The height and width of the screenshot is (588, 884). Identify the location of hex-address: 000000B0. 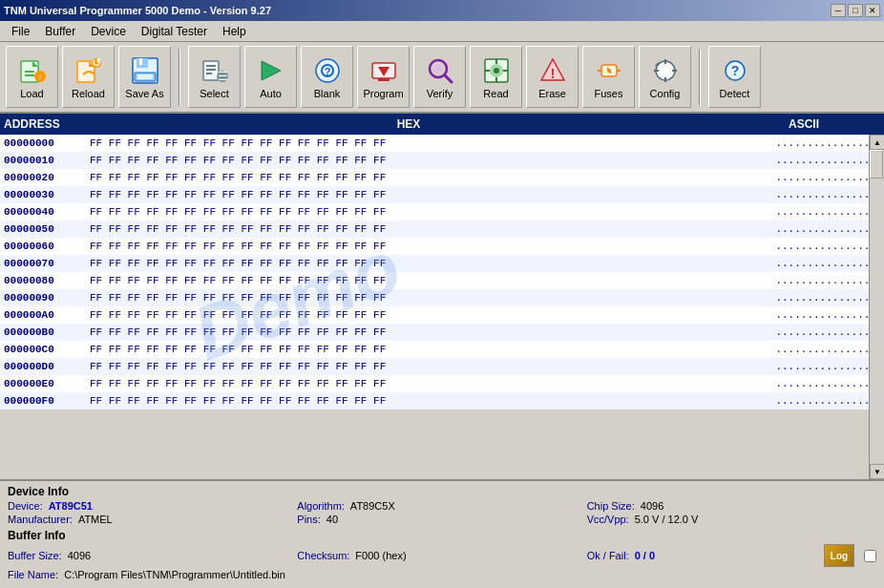
(47, 332).